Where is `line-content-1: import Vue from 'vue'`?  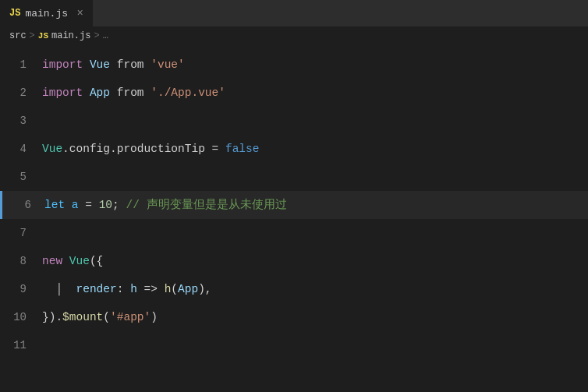 line-content-1: import Vue from 'vue' is located at coordinates (112, 65).